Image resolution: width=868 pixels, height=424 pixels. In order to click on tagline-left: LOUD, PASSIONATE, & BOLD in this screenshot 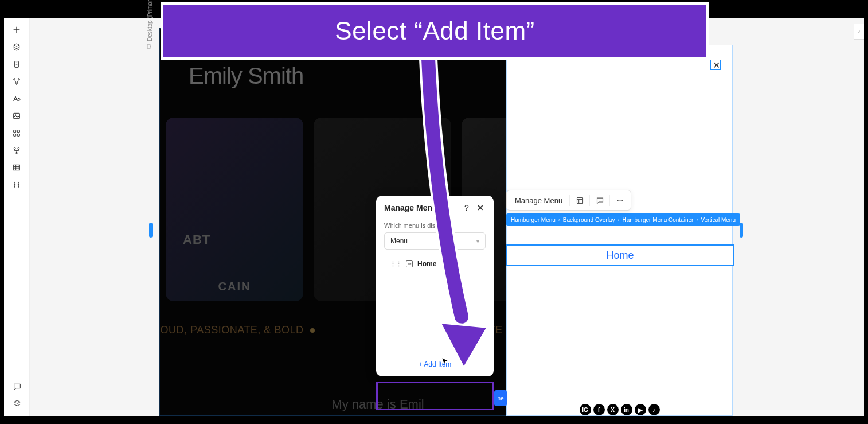, I will do `click(232, 330)`.